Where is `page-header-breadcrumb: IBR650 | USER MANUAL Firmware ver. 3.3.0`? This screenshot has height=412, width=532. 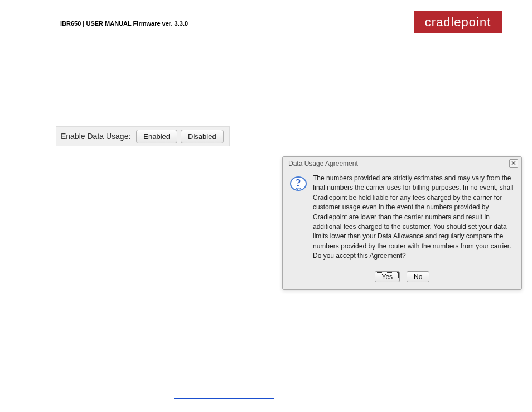
page-header-breadcrumb: IBR650 | USER MANUAL Firmware ver. 3.3.0 is located at coordinates (124, 23).